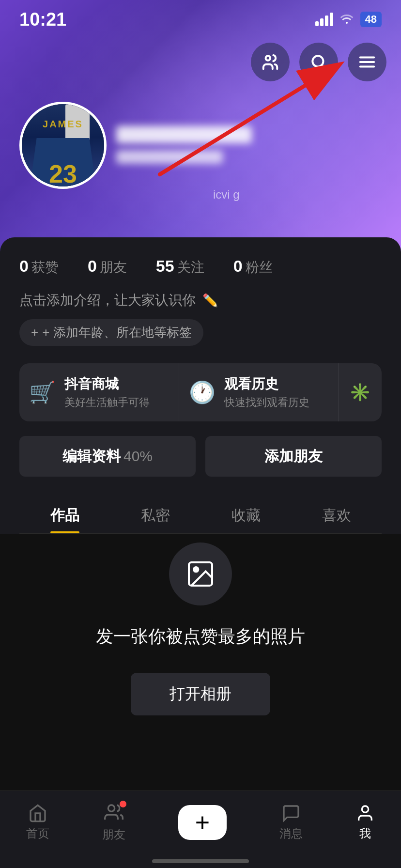 The height and width of the screenshot is (868, 401). Describe the element at coordinates (360, 392) in the screenshot. I see `feature-star: ✳️` at that location.